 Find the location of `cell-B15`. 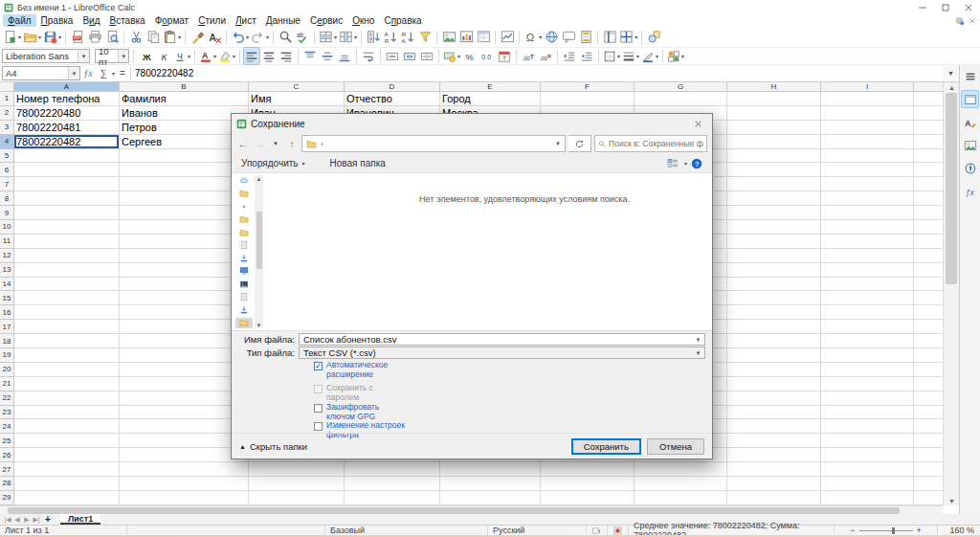

cell-B15 is located at coordinates (184, 299).